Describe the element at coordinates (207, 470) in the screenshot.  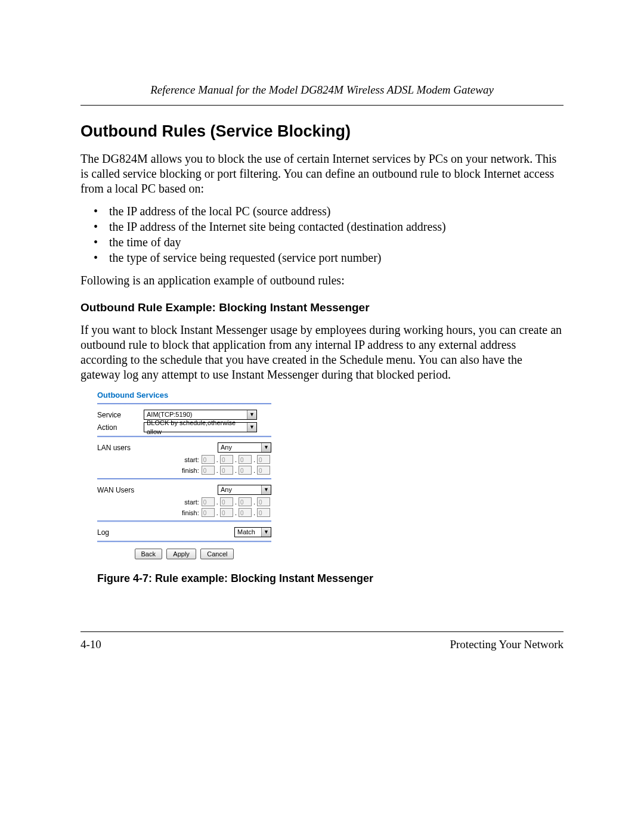
I see `lan-finish-row: finish: 0. 0. 0. 0` at that location.